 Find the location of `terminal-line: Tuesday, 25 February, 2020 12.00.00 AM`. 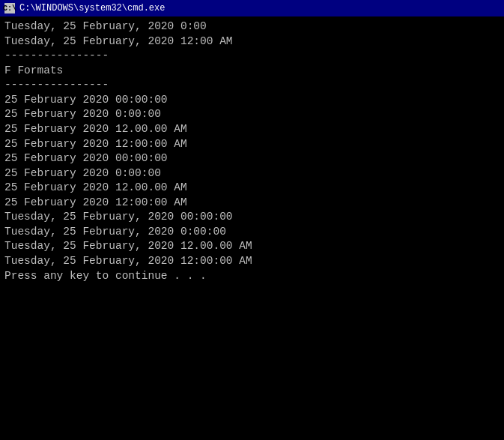

terminal-line: Tuesday, 25 February, 2020 12.00.00 AM is located at coordinates (252, 247).